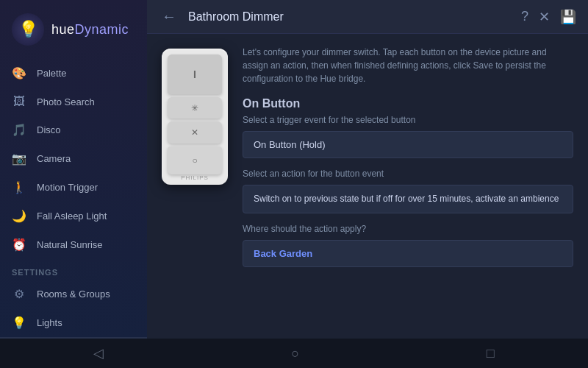  What do you see at coordinates (74, 130) in the screenshot?
I see `sidebar-item-disco: 🎵 Disco` at bounding box center [74, 130].